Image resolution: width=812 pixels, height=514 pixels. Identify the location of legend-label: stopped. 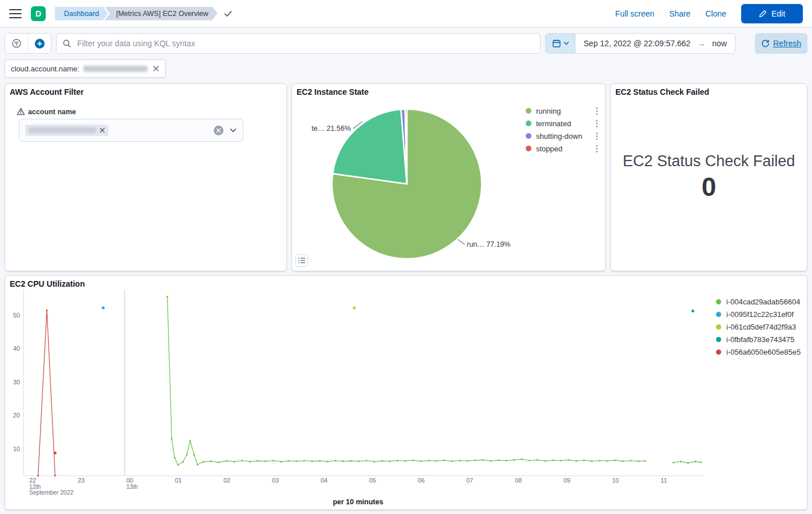
(565, 148).